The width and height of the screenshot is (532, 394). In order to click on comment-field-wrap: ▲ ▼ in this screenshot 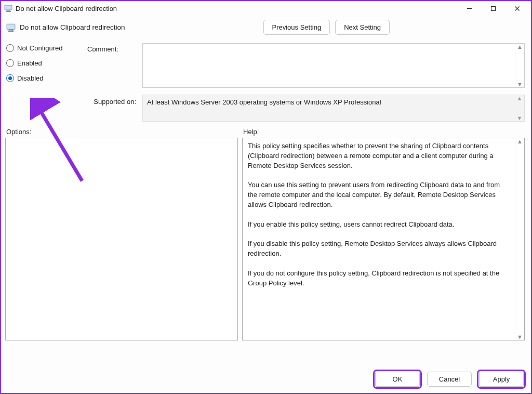, I will do `click(334, 65)`.